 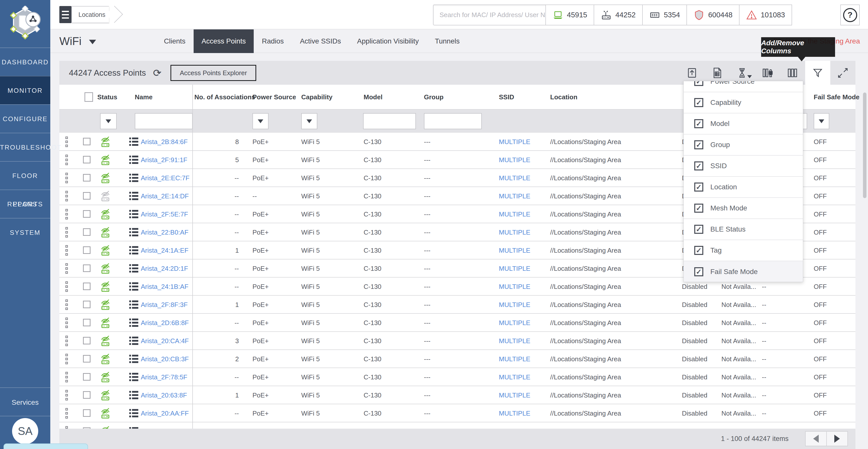 What do you see at coordinates (224, 41) in the screenshot?
I see `tab-access-points: Access Points` at bounding box center [224, 41].